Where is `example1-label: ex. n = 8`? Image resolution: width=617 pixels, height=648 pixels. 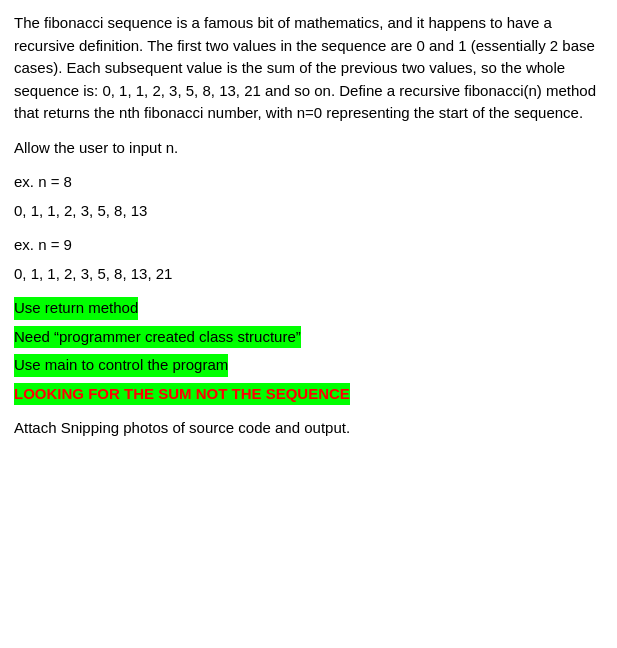
example1-label: ex. n = 8 is located at coordinates (308, 182).